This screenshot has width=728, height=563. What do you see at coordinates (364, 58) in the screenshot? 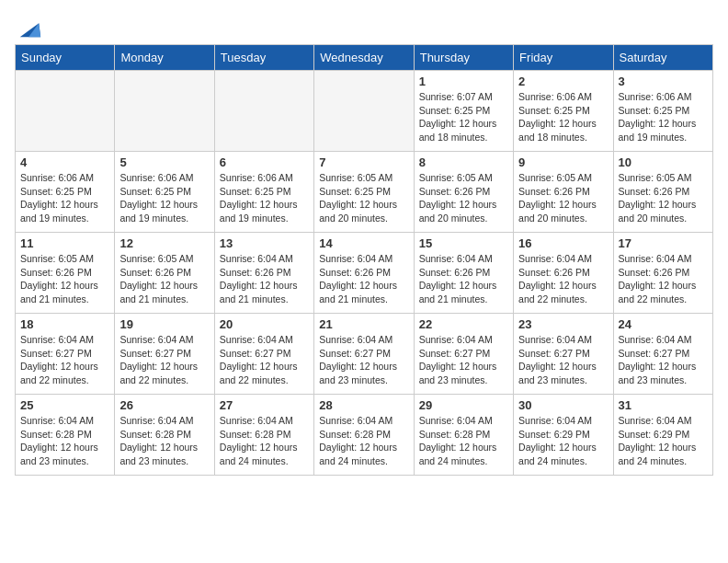
I see `weekday-header-wednesday: Wednesday` at bounding box center [364, 58].